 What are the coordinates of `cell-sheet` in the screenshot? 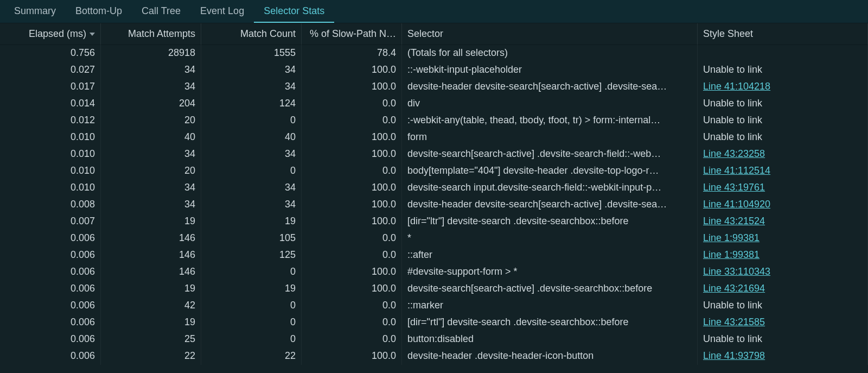 It's located at (783, 53).